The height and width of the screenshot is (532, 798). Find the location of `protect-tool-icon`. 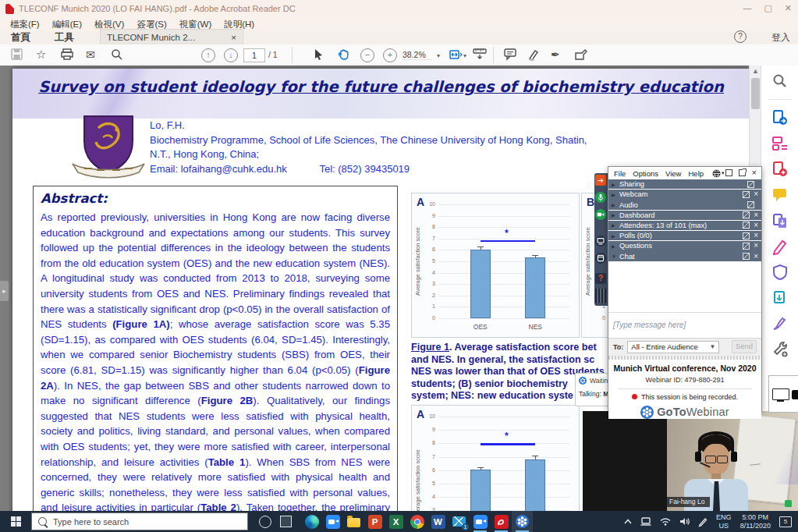

protect-tool-icon is located at coordinates (780, 272).